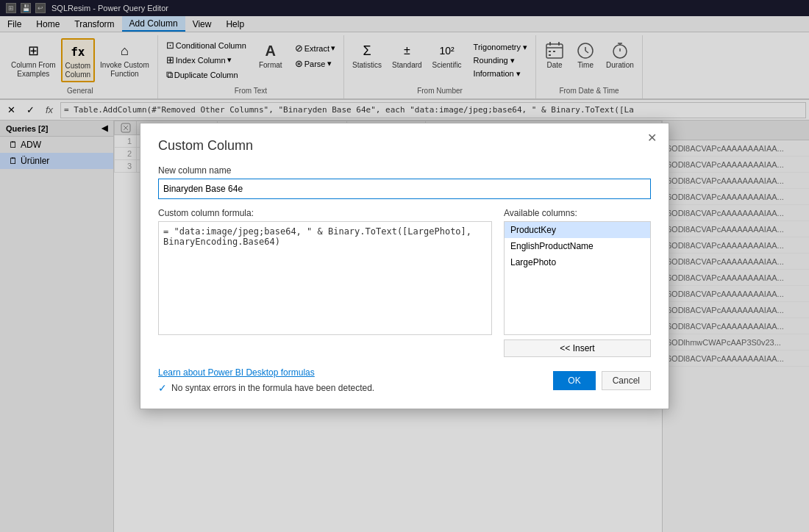 This screenshot has width=809, height=532. What do you see at coordinates (602, 381) in the screenshot?
I see `modal-action-buttons: OK Cancel` at bounding box center [602, 381].